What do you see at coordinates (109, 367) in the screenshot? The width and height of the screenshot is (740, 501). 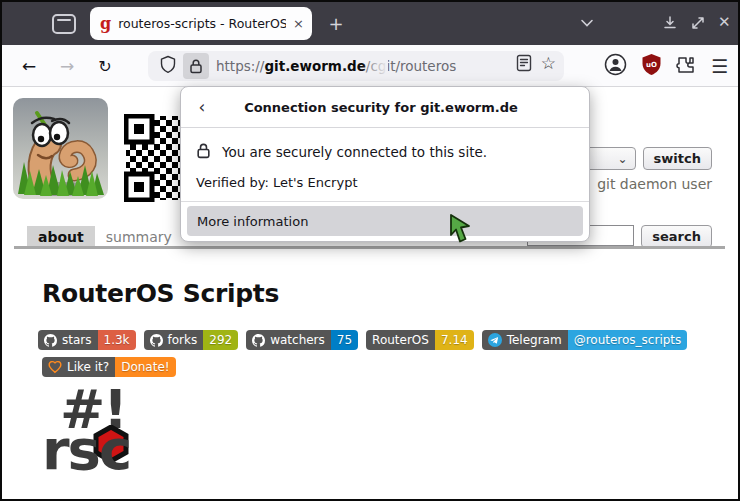 I see `donate-badge: Like it? Donate!` at bounding box center [109, 367].